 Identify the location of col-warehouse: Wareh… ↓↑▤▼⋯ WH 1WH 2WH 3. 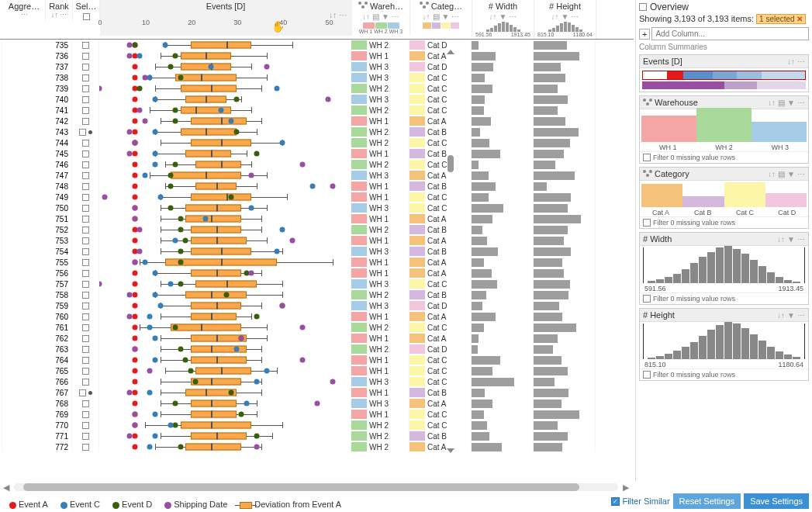
(382, 18).